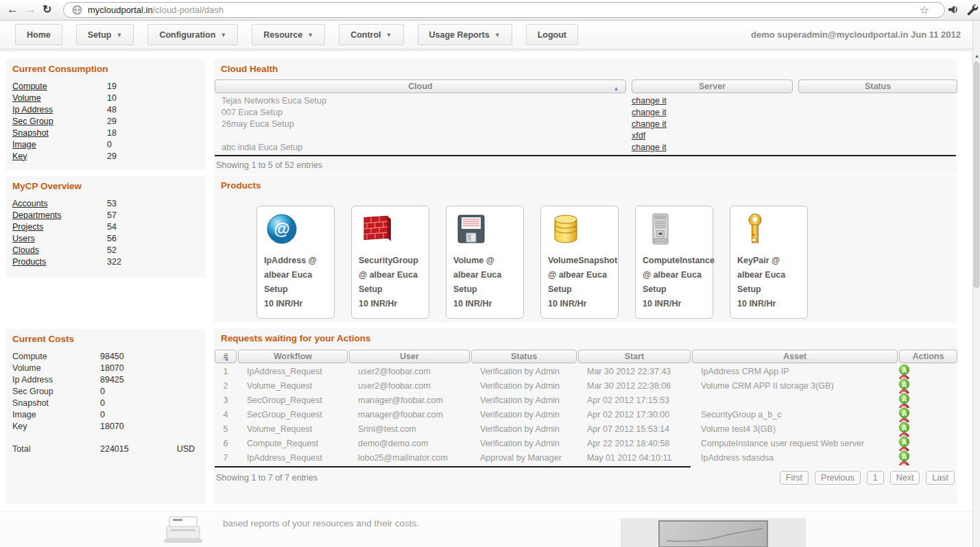 The width and height of the screenshot is (980, 547). I want to click on request-workflow: Volume_Request, so click(293, 429).